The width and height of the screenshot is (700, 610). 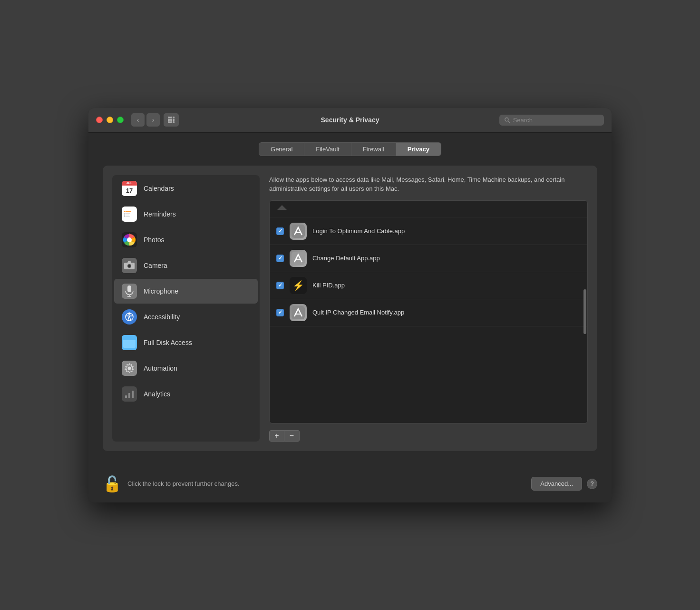 I want to click on photos-icon, so click(x=129, y=240).